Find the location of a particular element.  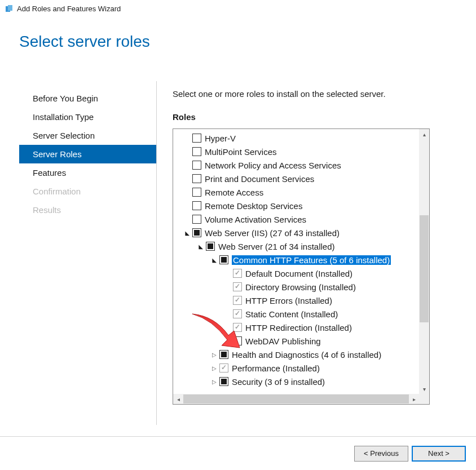

tree-row: ◢Common HTTP Features (5 of 6 installed) is located at coordinates (296, 260).